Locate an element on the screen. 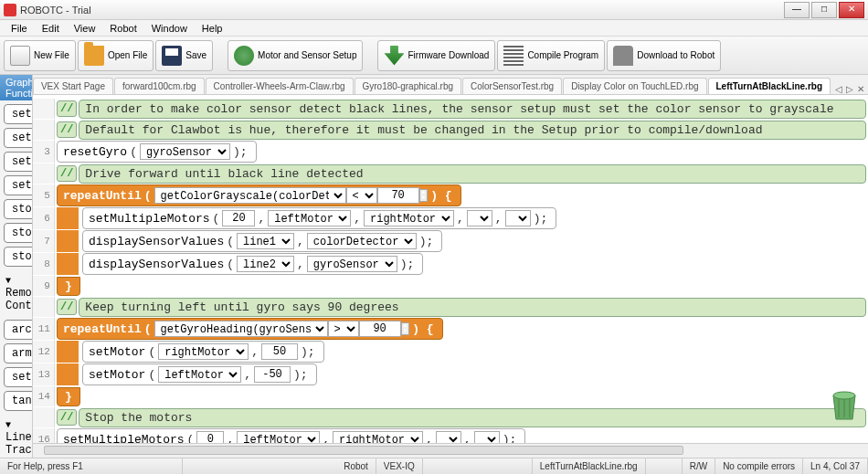  open-file-button: Open File is located at coordinates (115, 56).